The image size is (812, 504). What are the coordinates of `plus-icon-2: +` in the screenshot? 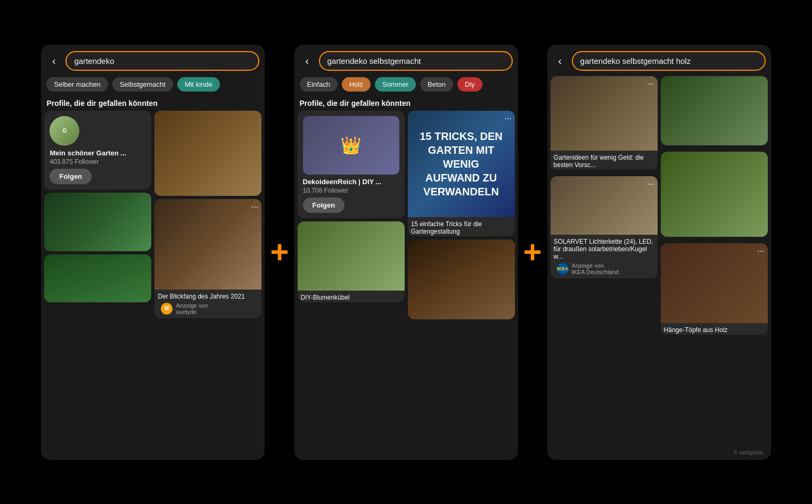 It's located at (532, 252).